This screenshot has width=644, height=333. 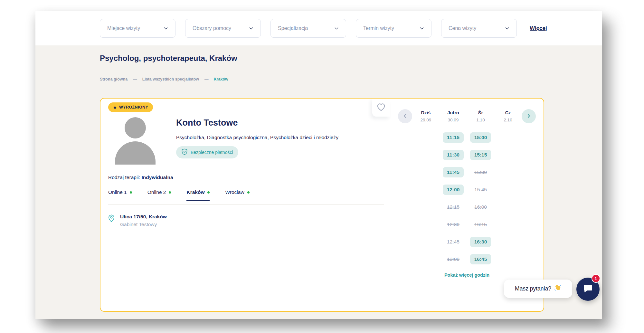 What do you see at coordinates (508, 116) in the screenshot?
I see `calendar-day-3: Cz2.10` at bounding box center [508, 116].